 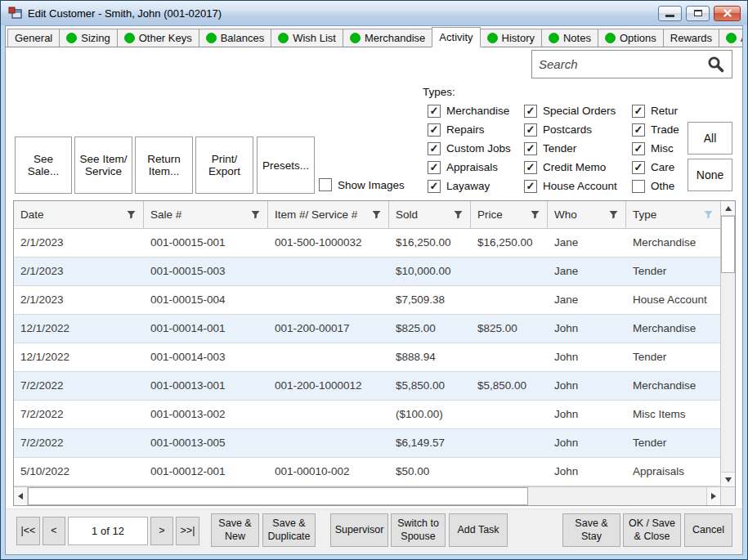 What do you see at coordinates (367, 329) in the screenshot?
I see `table-row: 12/1/2022001-00014-001001-200-00017$825.…` at bounding box center [367, 329].